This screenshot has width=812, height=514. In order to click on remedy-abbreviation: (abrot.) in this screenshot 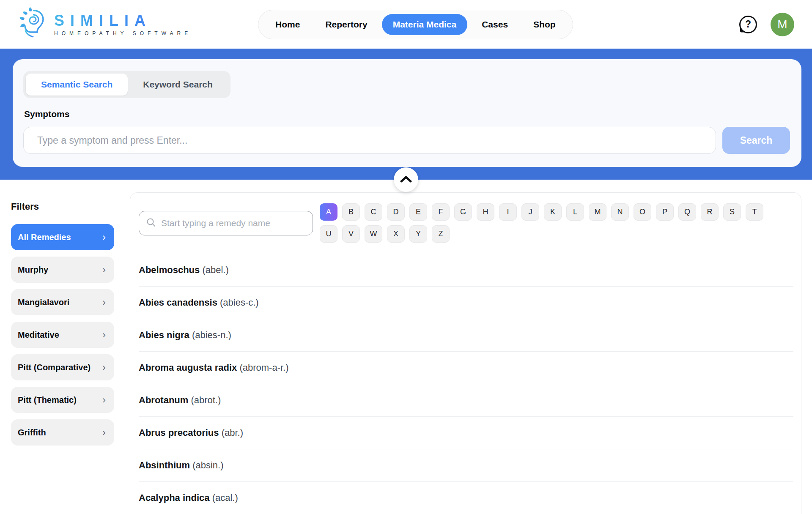, I will do `click(206, 400)`.